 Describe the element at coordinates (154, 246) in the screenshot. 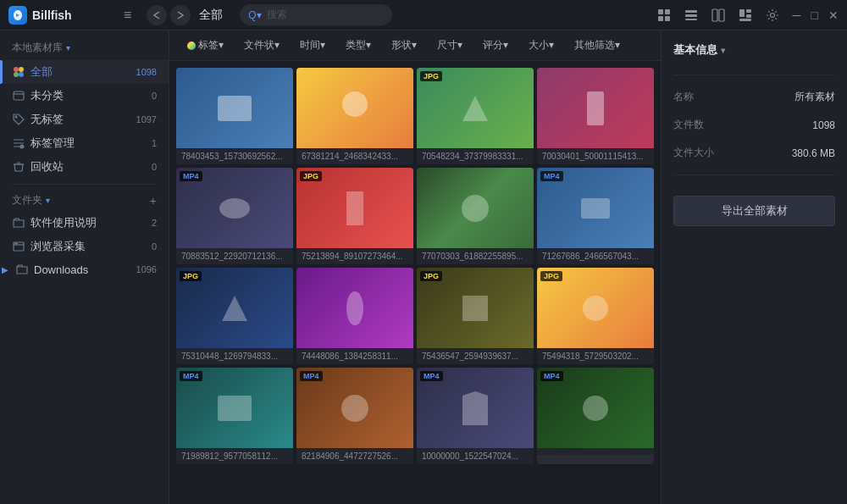

I see `sidebar-browser-count: 0` at that location.